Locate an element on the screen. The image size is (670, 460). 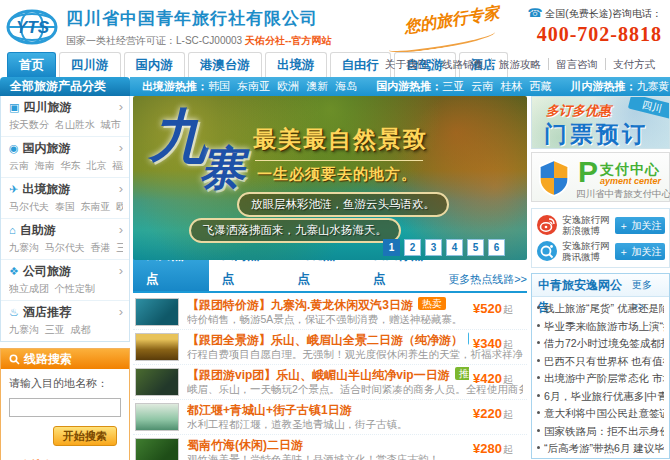
announcement-item: 探秘巴西世界杯首战地圣保罗 体 is located at coordinates (600, 459).